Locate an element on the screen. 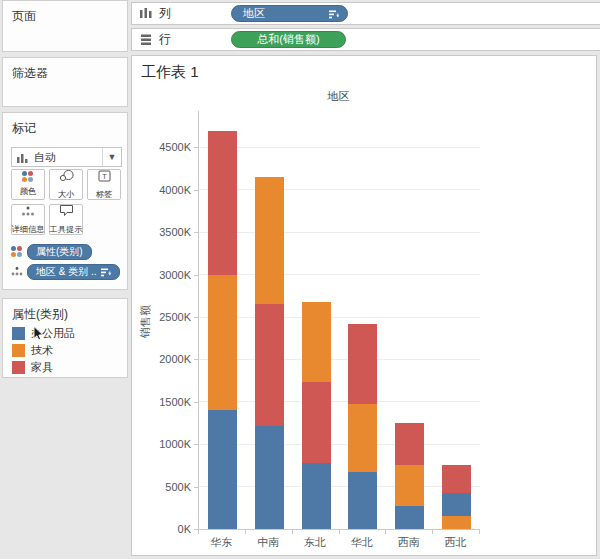  y-axis-tick-label: 4000K is located at coordinates (162, 190).